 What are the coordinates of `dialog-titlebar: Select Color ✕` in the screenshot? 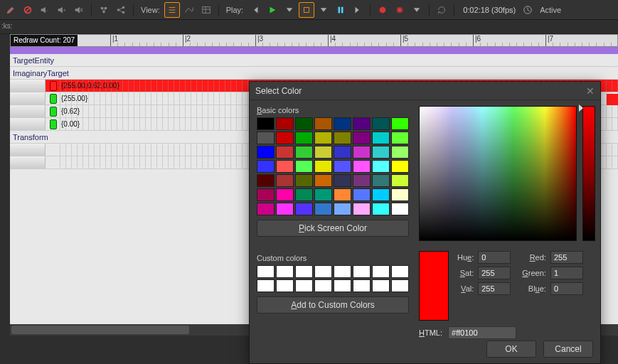 It's located at (425, 91).